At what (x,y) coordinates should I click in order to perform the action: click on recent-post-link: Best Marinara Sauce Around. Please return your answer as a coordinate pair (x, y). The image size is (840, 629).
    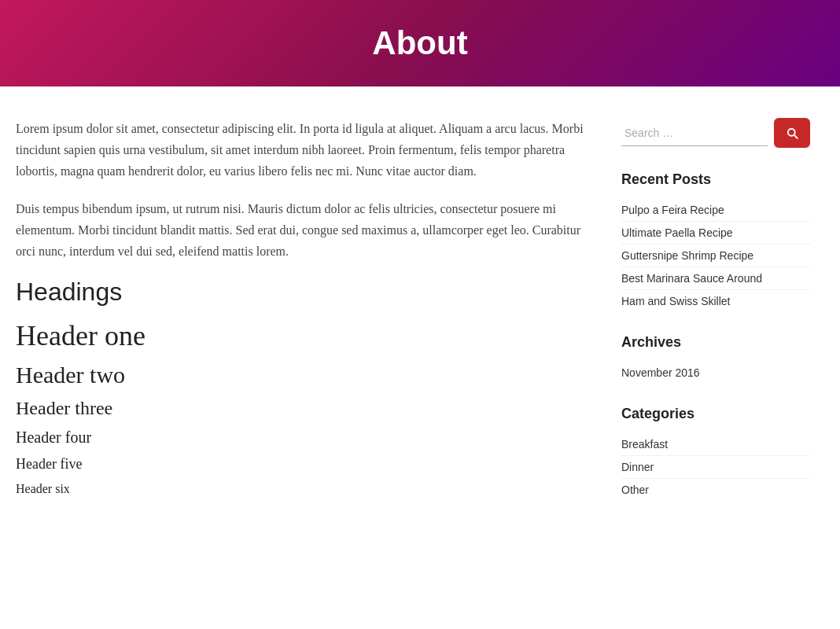
    Looking at the image, I should click on (716, 278).